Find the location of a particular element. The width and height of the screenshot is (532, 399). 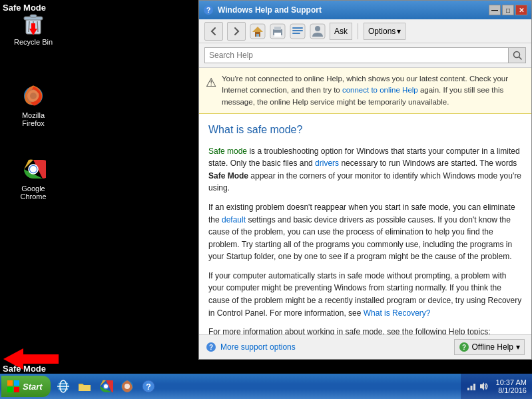

article-para2: If an existing problem doesn't reappear … is located at coordinates (365, 232).